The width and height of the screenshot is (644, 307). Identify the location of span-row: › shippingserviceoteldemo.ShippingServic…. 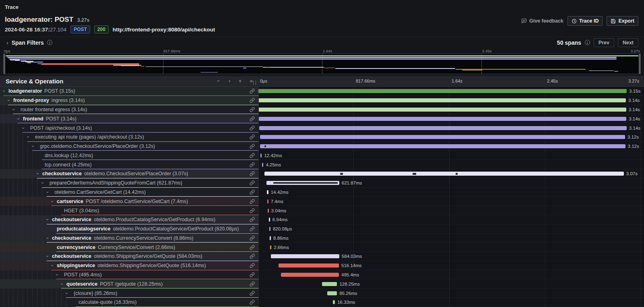
(322, 266).